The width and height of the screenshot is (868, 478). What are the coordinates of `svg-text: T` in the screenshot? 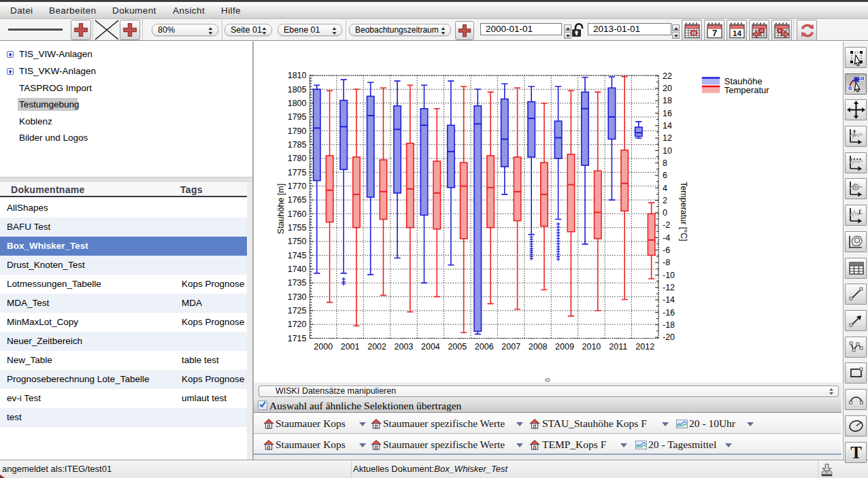 It's located at (856, 453).